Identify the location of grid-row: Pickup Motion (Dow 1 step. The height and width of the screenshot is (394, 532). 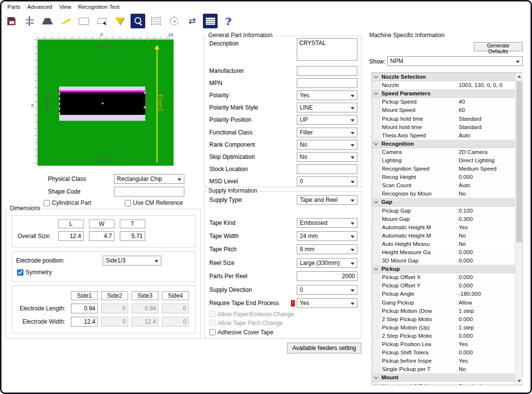
(443, 311).